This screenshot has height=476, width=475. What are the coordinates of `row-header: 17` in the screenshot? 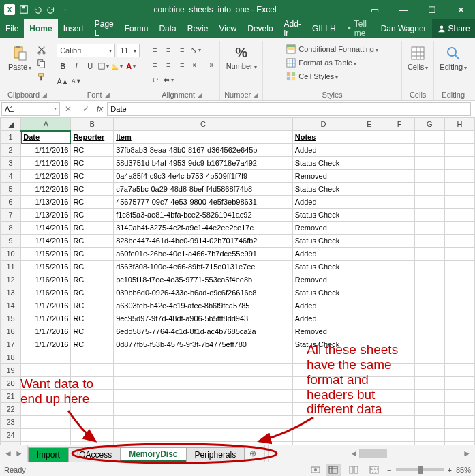 It's located at (11, 345).